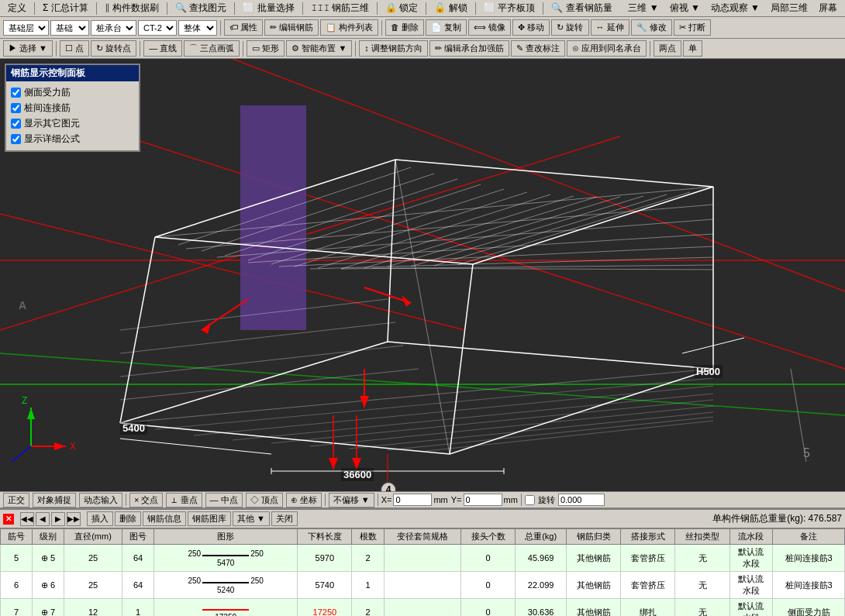 This screenshot has height=616, width=845. What do you see at coordinates (643, 8) in the screenshot?
I see `menu-3d: 三维 ▼` at bounding box center [643, 8].